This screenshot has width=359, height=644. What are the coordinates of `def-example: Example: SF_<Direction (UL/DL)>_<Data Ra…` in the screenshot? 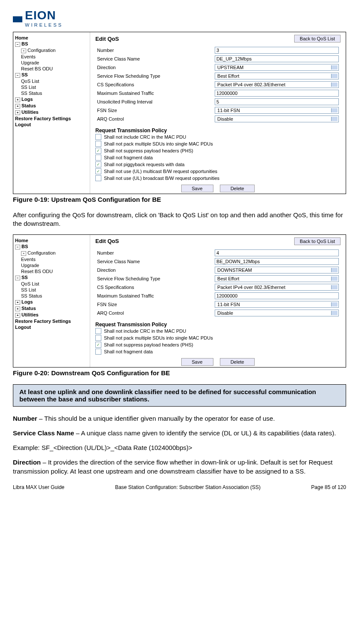 It's located at (180, 448).